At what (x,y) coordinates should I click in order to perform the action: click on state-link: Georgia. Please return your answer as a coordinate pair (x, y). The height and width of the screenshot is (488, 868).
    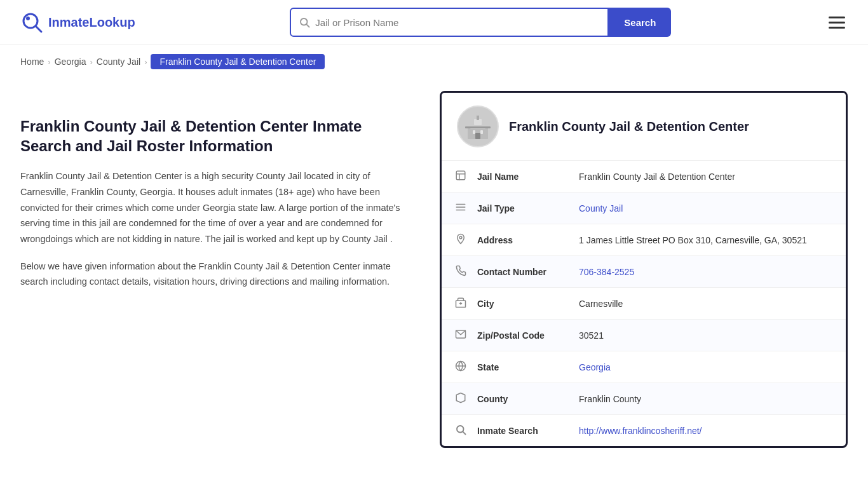
    Looking at the image, I should click on (595, 367).